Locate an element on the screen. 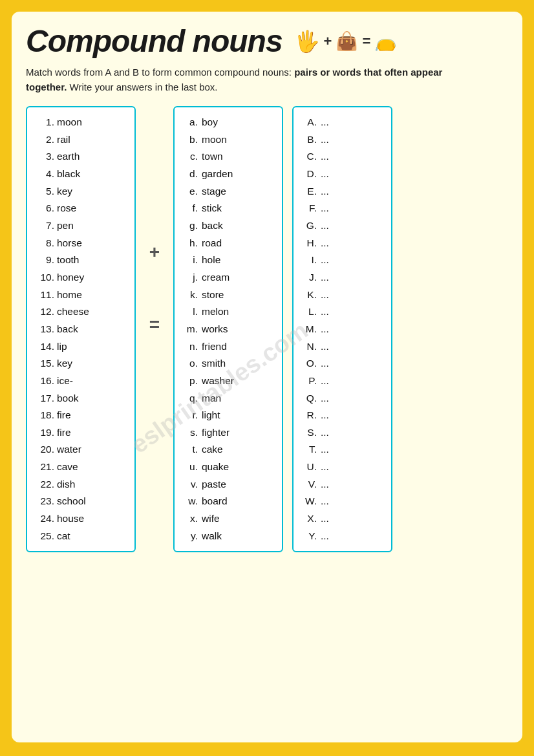  item-letter: b. is located at coordinates (191, 140).